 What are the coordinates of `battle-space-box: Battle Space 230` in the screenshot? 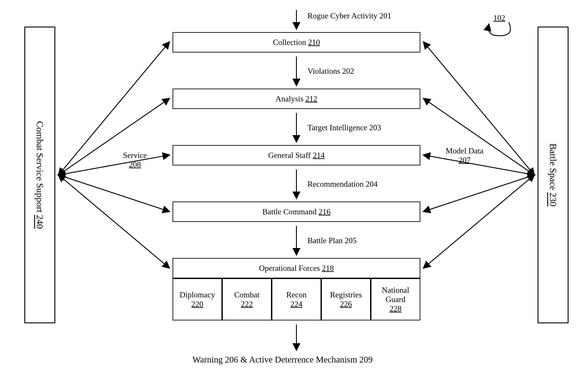 It's located at (553, 175).